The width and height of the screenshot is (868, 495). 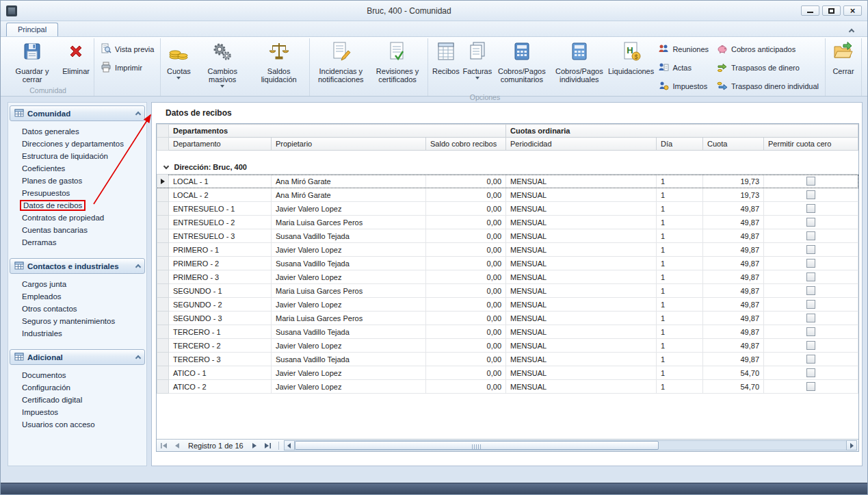 I want to click on table-row: SEGUNDO - 2 Javier Valero Lopez 0,00 MEN…, so click(x=508, y=305).